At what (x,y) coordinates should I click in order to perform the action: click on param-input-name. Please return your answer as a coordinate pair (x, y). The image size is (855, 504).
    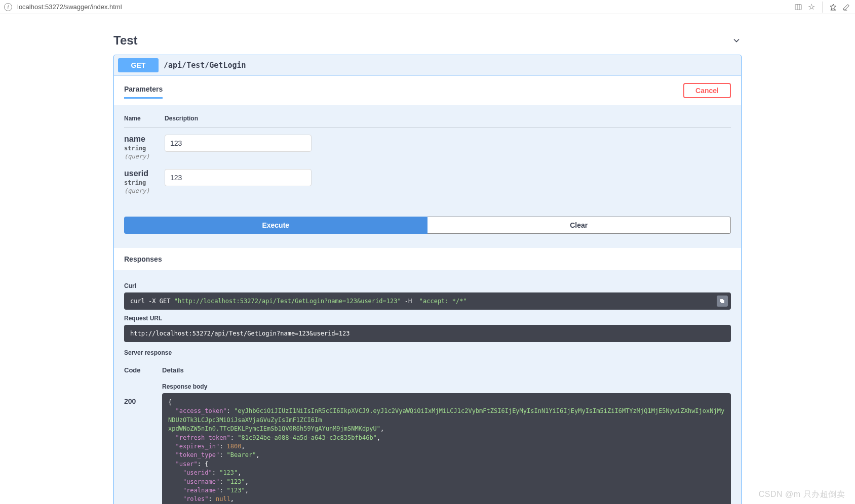
    Looking at the image, I should click on (238, 143).